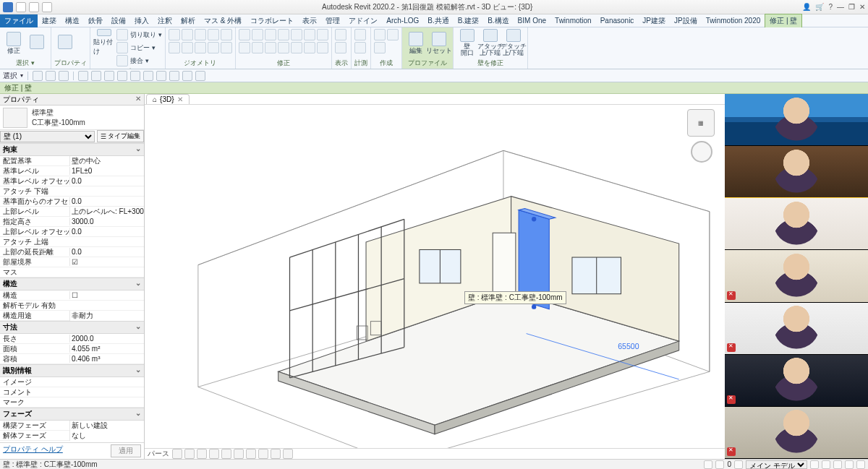  What do you see at coordinates (34, 7) in the screenshot?
I see `qat-save-icon` at bounding box center [34, 7].